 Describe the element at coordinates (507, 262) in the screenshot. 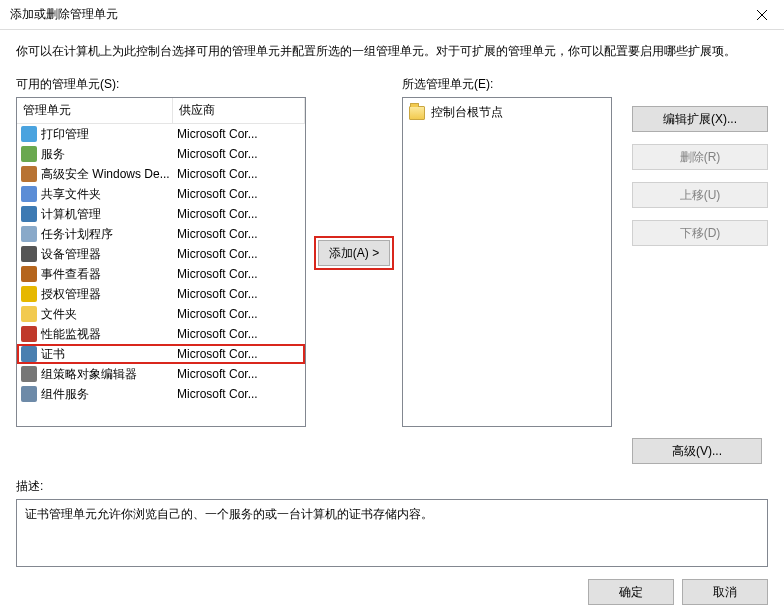

I see `selected-treeview: 控制台根节点` at that location.